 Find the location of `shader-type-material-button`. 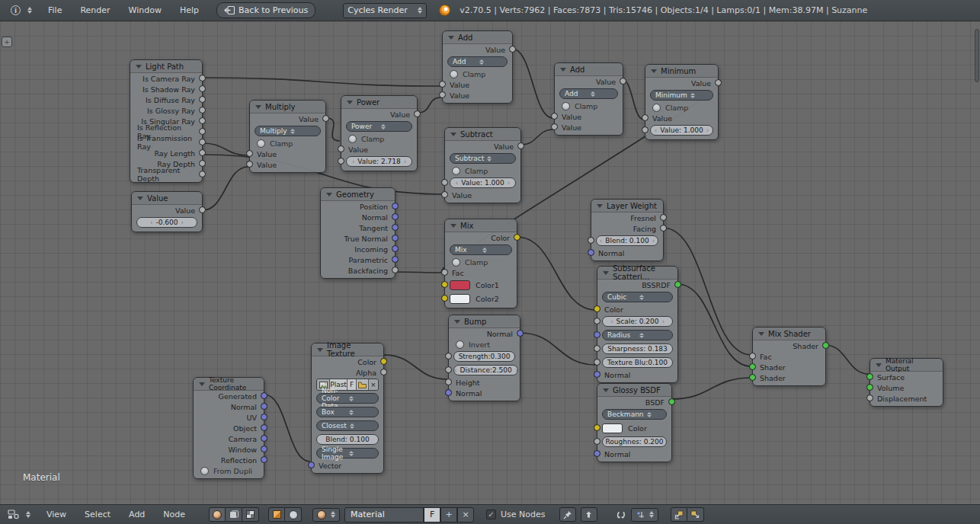

shader-type-material-button is located at coordinates (217, 515).